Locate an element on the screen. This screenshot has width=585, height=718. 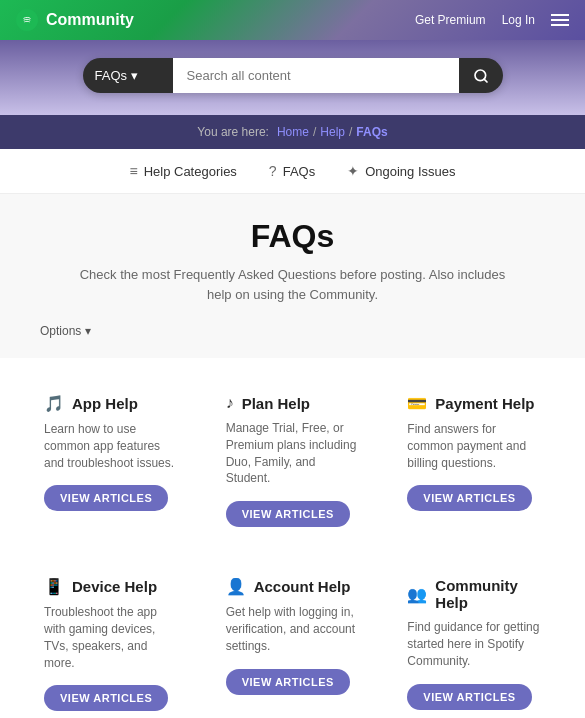
card-app-help-title: App Help is located at coordinates (105, 404).